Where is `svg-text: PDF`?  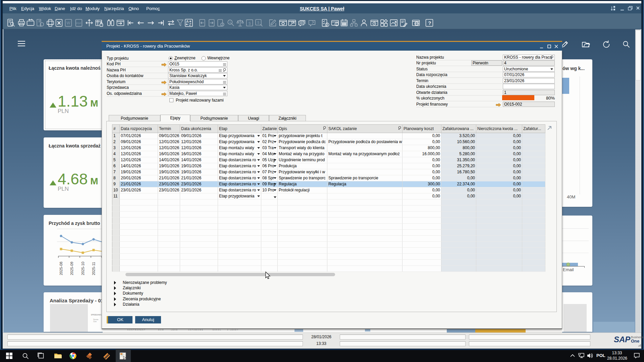
svg-text: PDF is located at coordinates (79, 23).